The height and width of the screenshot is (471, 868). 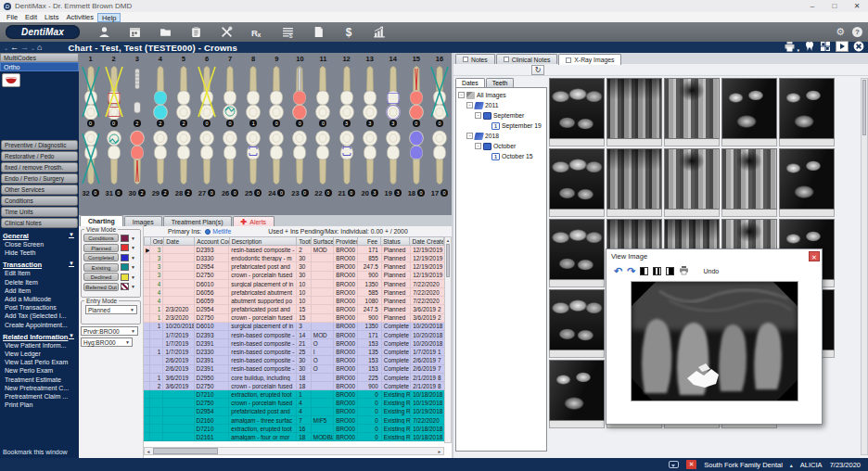 I want to click on clipboard-icon, so click(x=196, y=32).